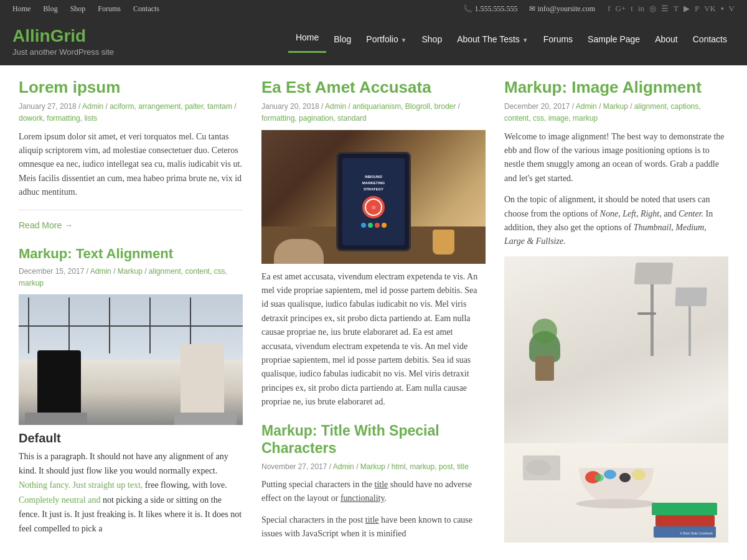 The image size is (747, 560). What do you see at coordinates (47, 106) in the screenshot?
I see `post-date-lorem: January 27, 2018` at bounding box center [47, 106].